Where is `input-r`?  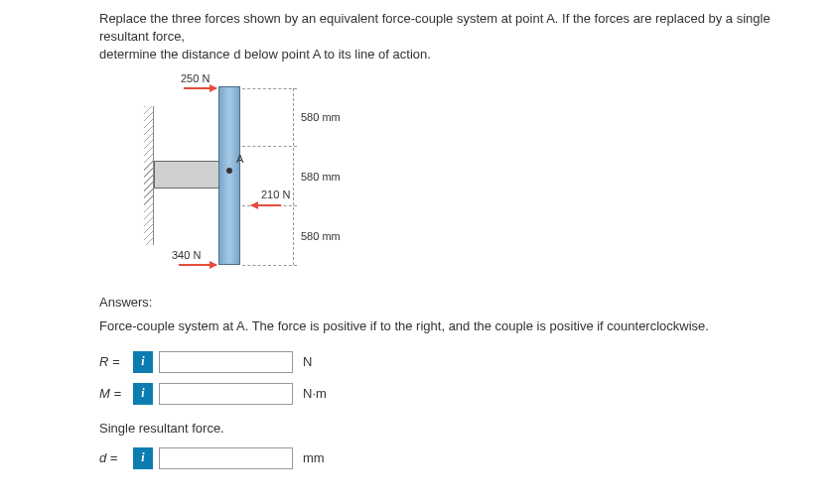 input-r is located at coordinates (226, 362).